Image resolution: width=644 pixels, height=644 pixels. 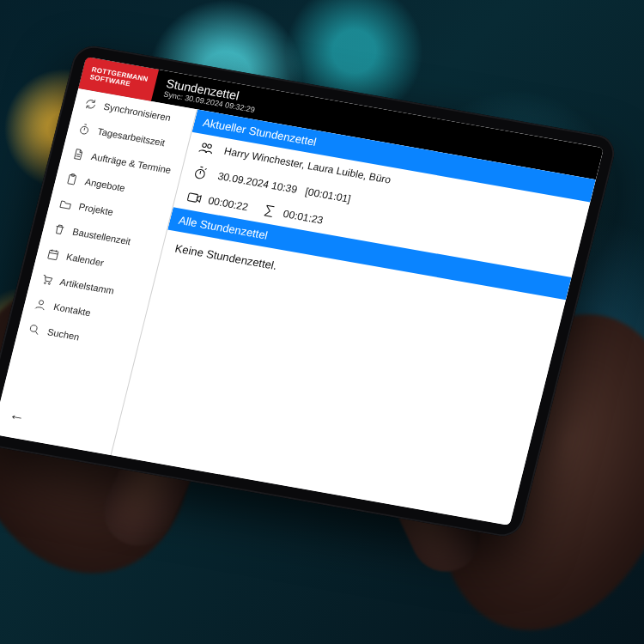 What do you see at coordinates (34, 329) in the screenshot?
I see `search-icon` at bounding box center [34, 329].